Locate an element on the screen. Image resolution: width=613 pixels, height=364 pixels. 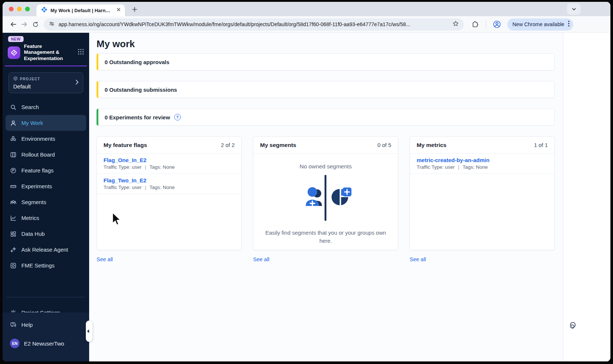
metric-row: metric-created-by-an-admin Traffic Type:… is located at coordinates (482, 164).